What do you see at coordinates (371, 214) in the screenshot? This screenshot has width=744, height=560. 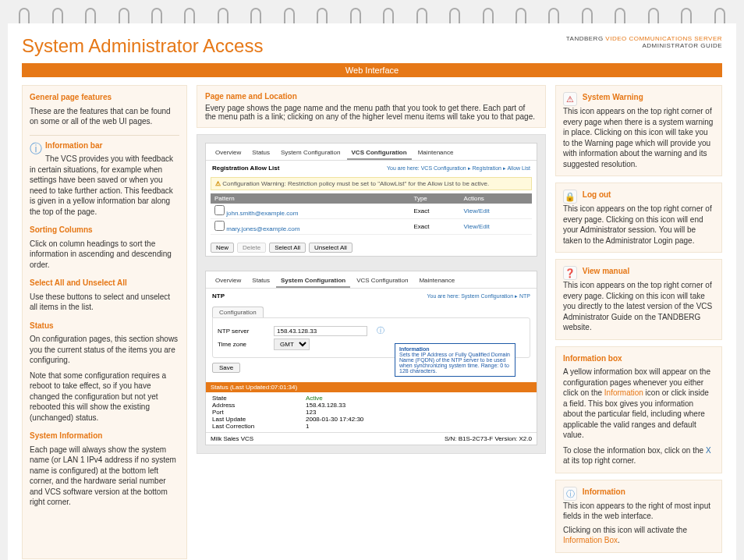 I see `allow-list-table: PatternTypeActions john.smith@example.co…` at bounding box center [371, 214].